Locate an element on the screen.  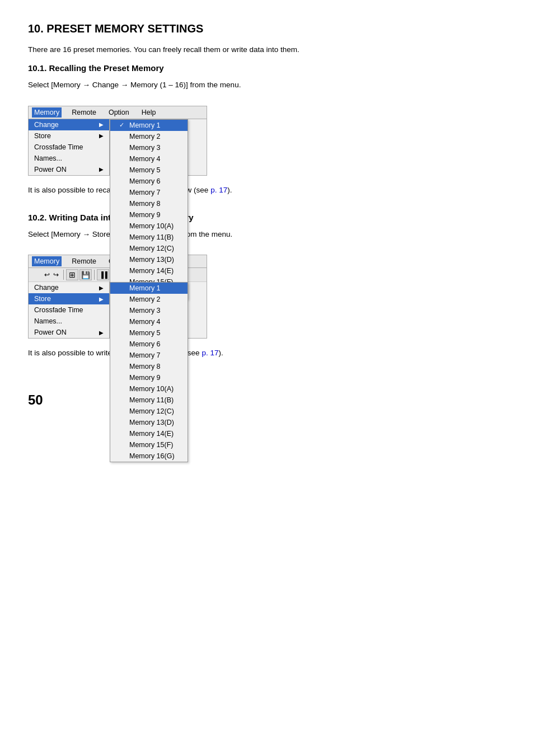
store-memory8: Memory 8 is located at coordinates (149, 367).